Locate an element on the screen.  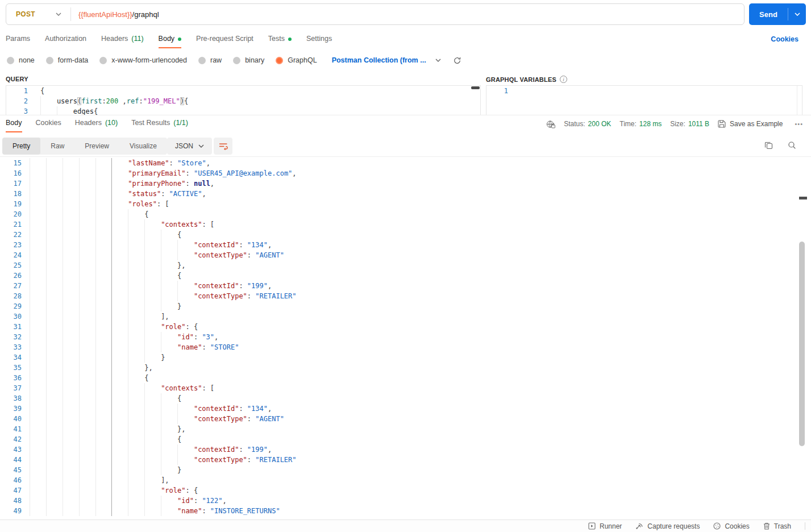
line-number: 39 is located at coordinates (11, 409).